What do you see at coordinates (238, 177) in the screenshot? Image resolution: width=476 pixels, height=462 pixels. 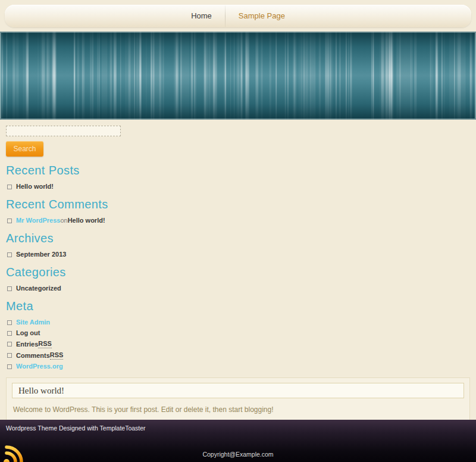 I see `widget-recent-posts: Recent Posts Hello world!` at bounding box center [238, 177].